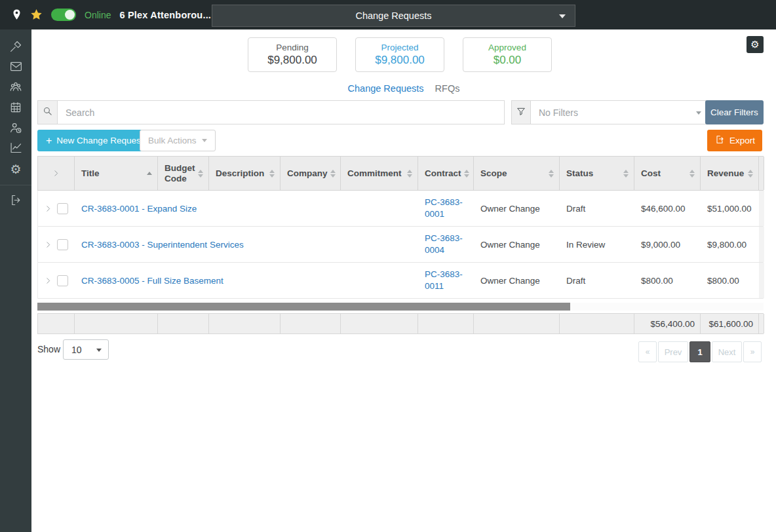 The height and width of the screenshot is (532, 776). I want to click on column-header-cost: Cost, so click(667, 173).